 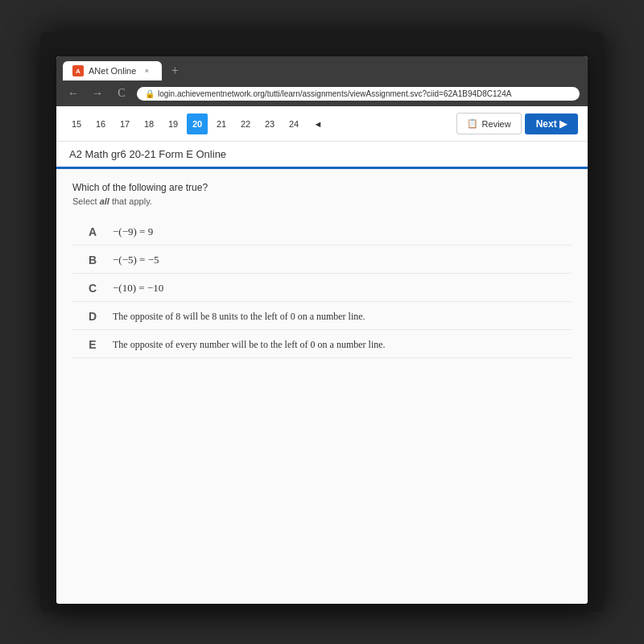 What do you see at coordinates (322, 261) in the screenshot?
I see `answer-row-b: B −(−5) = −5` at bounding box center [322, 261].